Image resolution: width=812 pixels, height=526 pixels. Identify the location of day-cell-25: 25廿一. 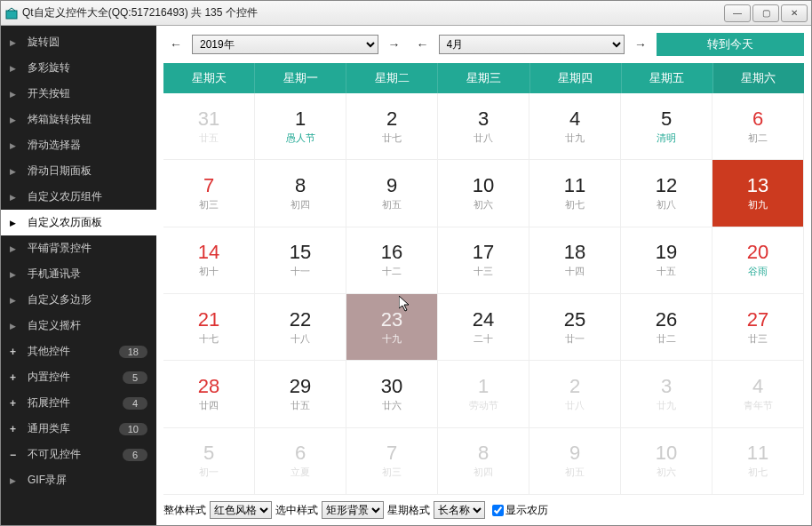
(576, 327).